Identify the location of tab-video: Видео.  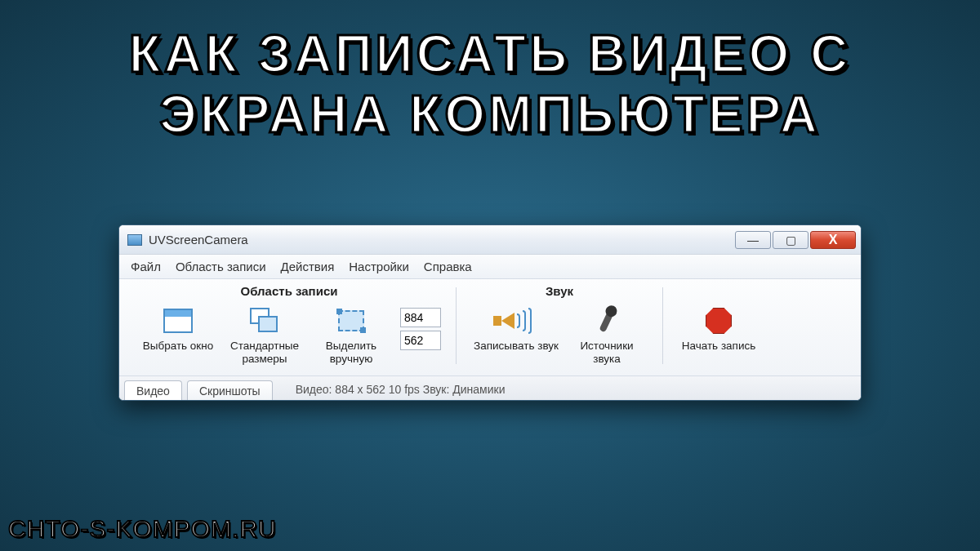
(154, 390).